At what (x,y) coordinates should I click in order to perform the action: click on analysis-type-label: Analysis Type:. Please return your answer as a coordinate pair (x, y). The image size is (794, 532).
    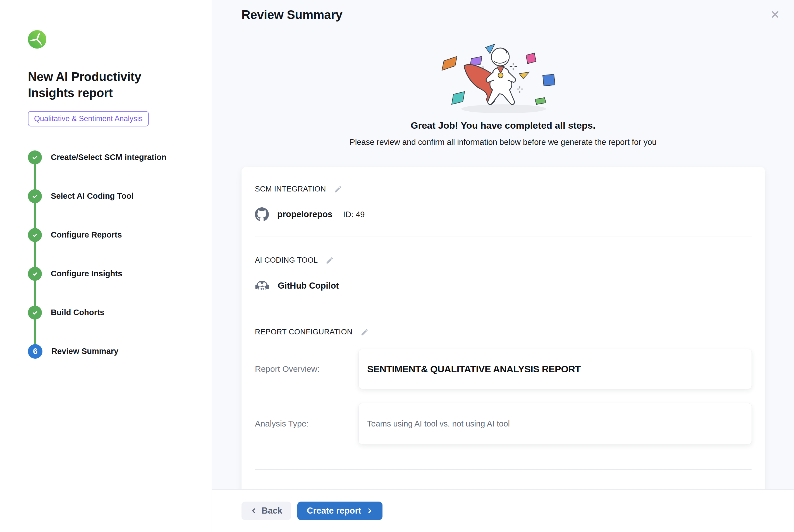
    Looking at the image, I should click on (307, 424).